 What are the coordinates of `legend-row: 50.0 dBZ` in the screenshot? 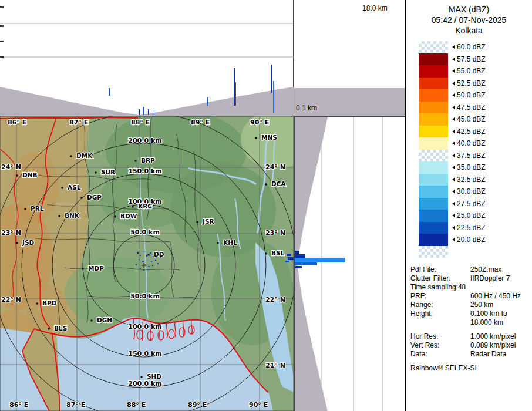 It's located at (476, 95).